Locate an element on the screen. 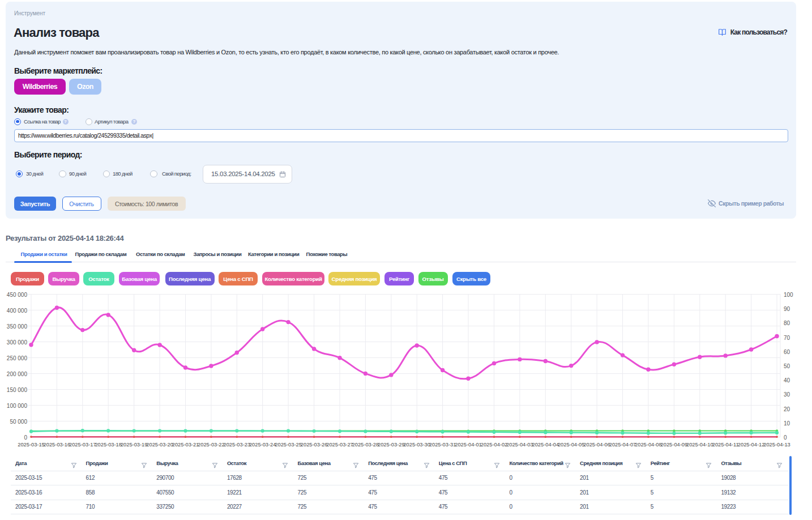 This screenshot has width=812, height=520. svg-text: 100 000 is located at coordinates (17, 406).